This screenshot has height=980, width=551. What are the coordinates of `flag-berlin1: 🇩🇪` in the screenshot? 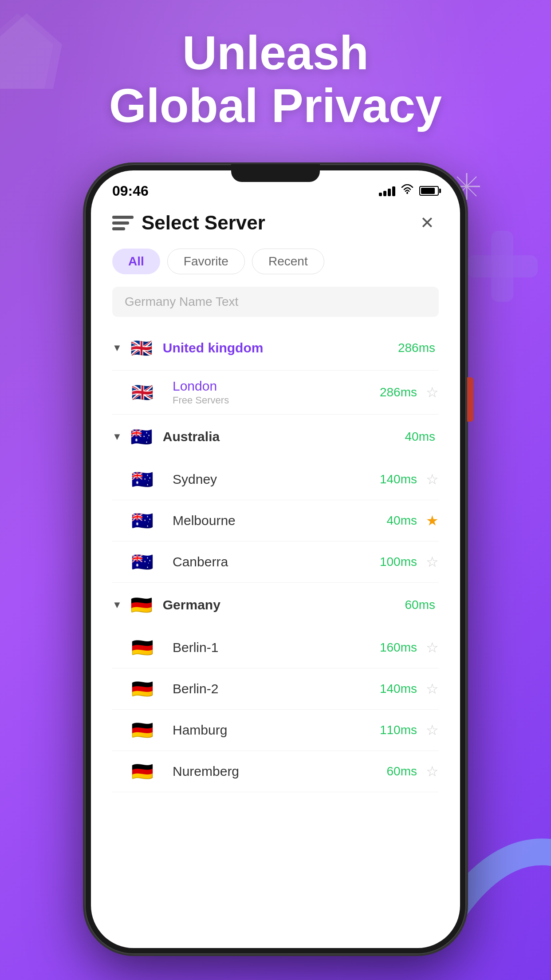 It's located at (142, 648).